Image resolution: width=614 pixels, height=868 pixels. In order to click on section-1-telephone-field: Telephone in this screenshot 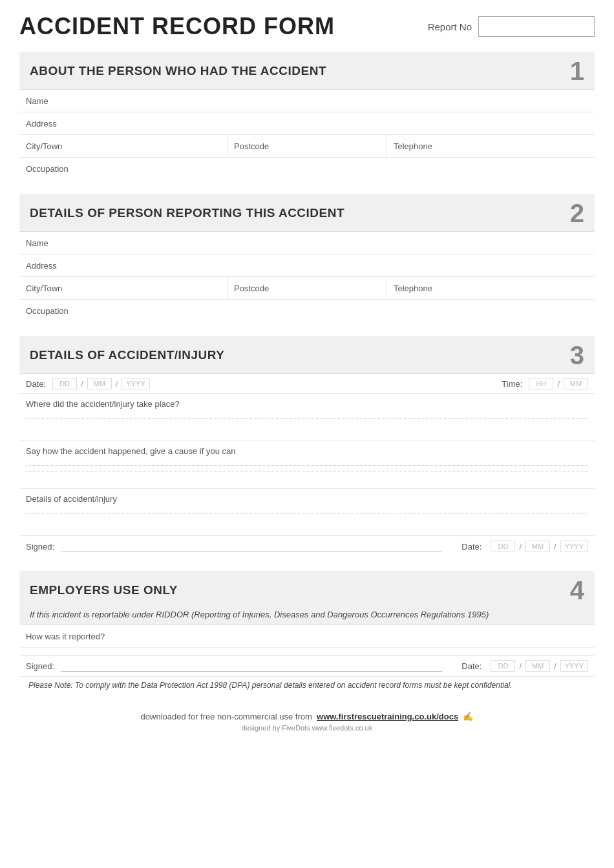, I will do `click(491, 146)`.